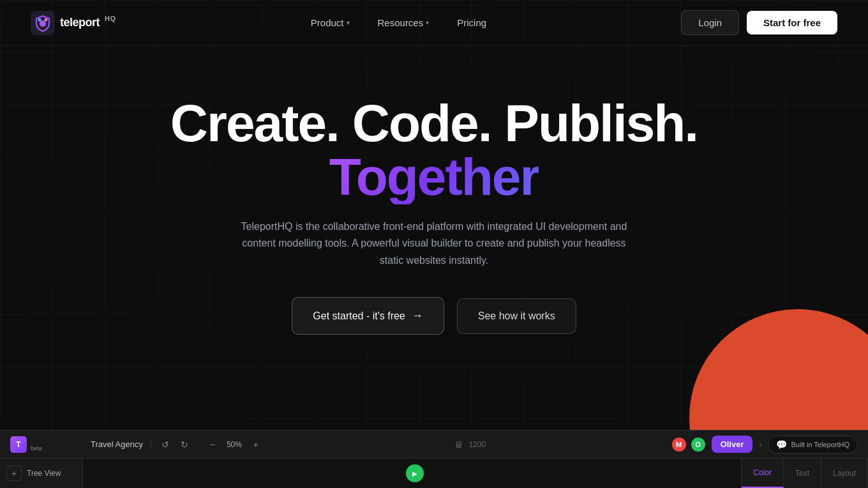 The image size is (868, 488). Describe the element at coordinates (459, 445) in the screenshot. I see `monitor-icon: 🖥` at that location.